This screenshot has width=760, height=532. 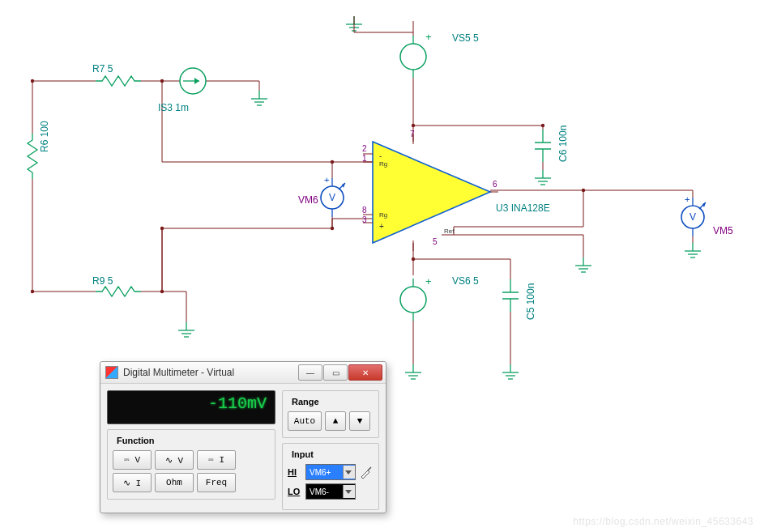 What do you see at coordinates (191, 407) in the screenshot?
I see `lcd-display: -110mV` at bounding box center [191, 407].